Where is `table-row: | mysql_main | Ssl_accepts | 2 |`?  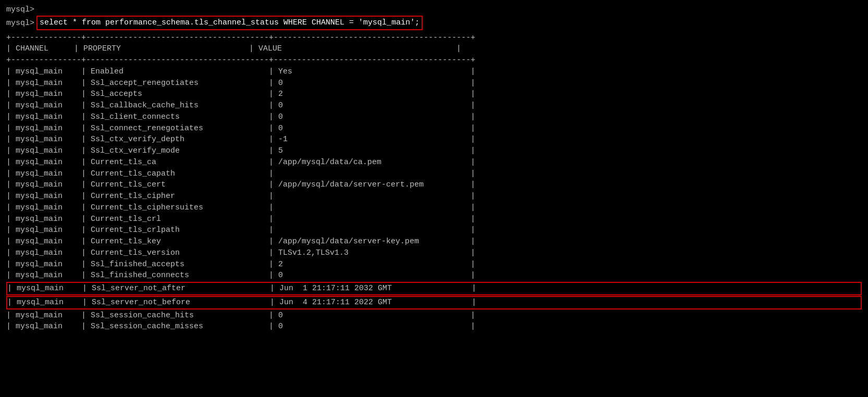 table-row: | mysql_main | Ssl_accepts | 2 | is located at coordinates (434, 94).